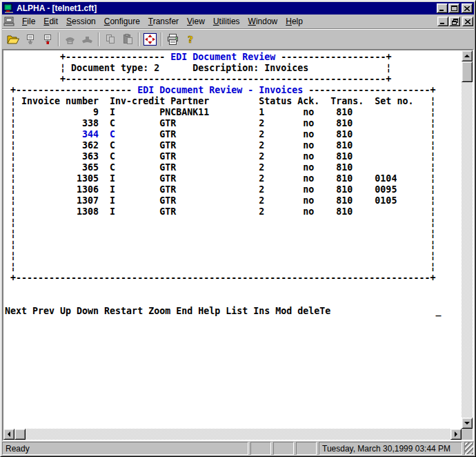  Describe the element at coordinates (110, 40) in the screenshot. I see `copy-button` at that location.